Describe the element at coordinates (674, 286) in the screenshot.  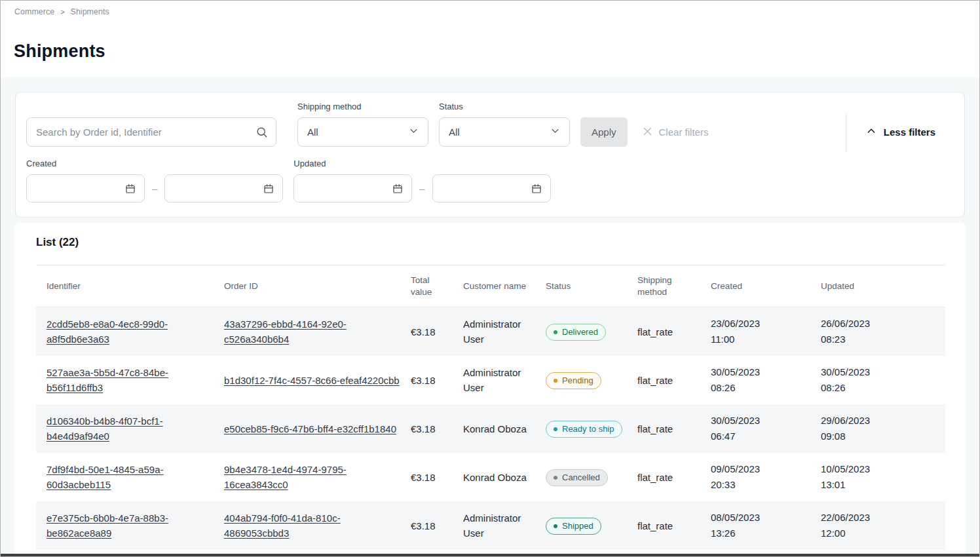
I see `column-header-shipping-method: Shipping method` at that location.